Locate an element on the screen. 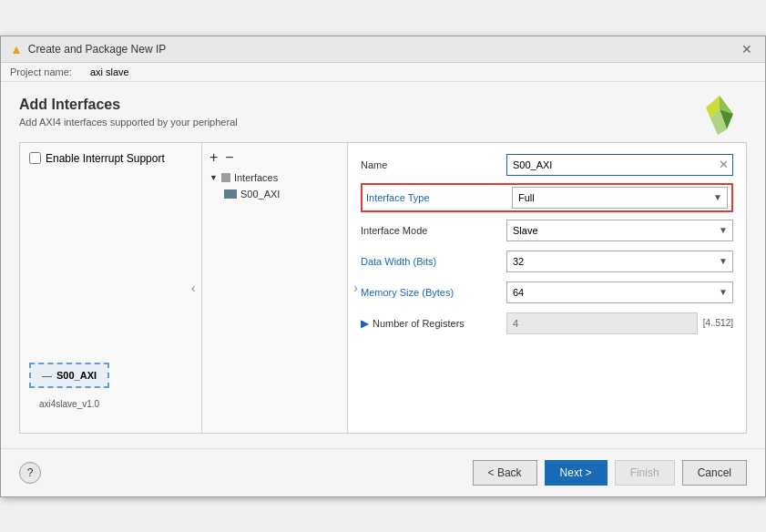 This screenshot has width=766, height=532. ip-block-version: axi4slave_v1.0 is located at coordinates (69, 404).